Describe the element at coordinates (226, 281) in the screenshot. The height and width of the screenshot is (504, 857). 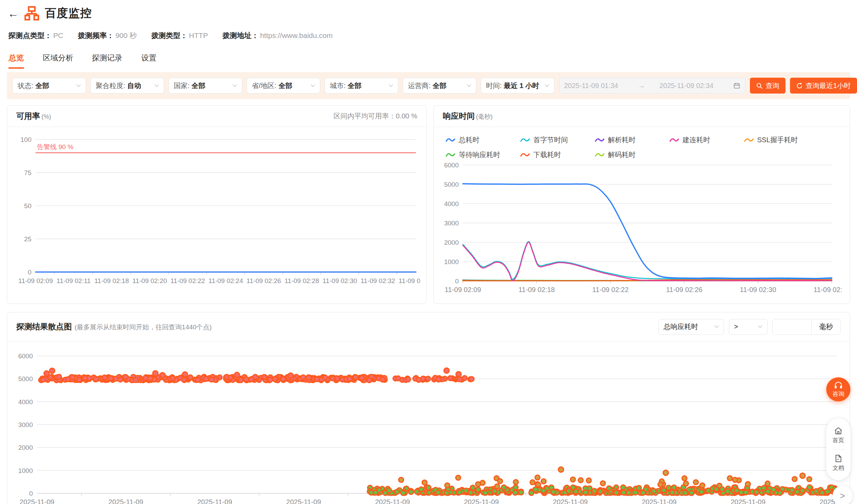
I see `svg-text: 11-09 02:24` at that location.